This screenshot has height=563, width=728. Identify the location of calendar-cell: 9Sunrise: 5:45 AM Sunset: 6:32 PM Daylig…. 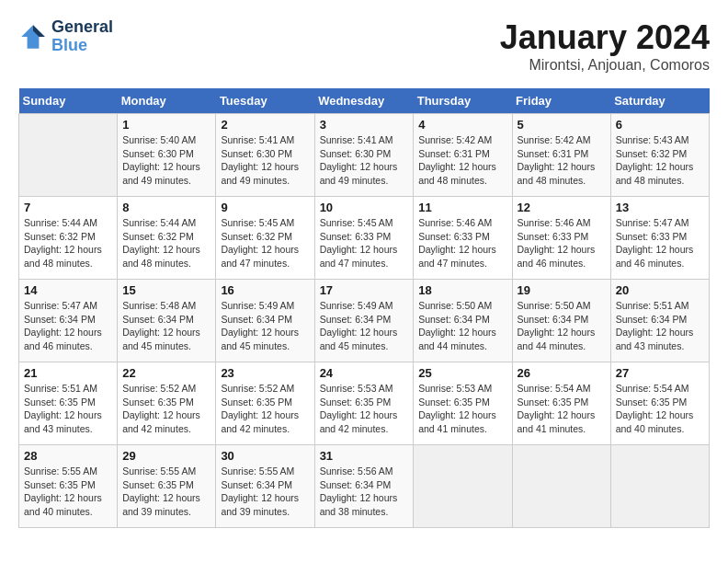
(265, 238).